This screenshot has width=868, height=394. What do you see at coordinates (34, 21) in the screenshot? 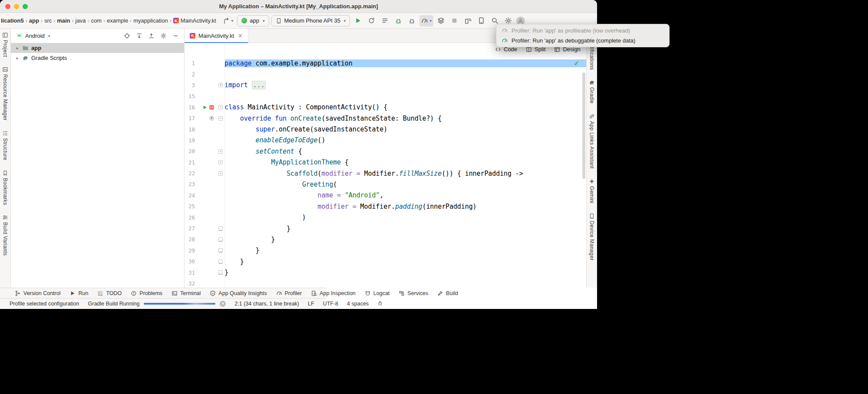
I see `breadcrumb-item-app: app` at bounding box center [34, 21].